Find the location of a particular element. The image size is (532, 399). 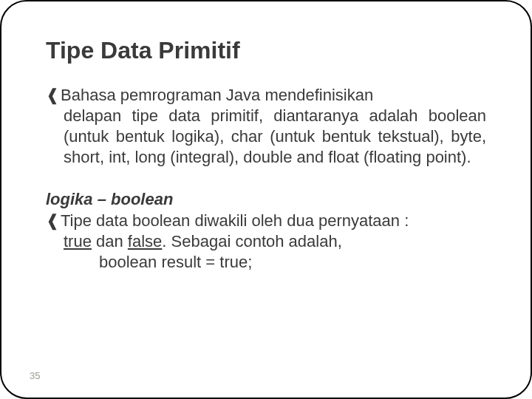

bullet-text-line1: Bahasa pemrograman Java mendefinisikan is located at coordinates (217, 95).